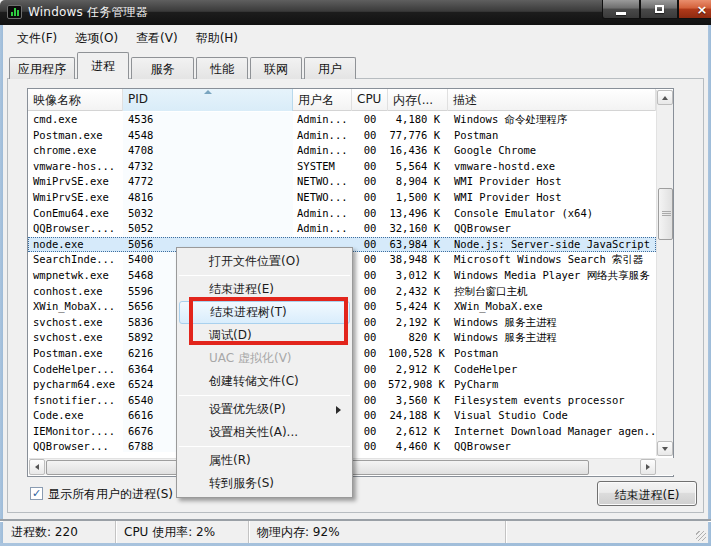 The height and width of the screenshot is (546, 711). What do you see at coordinates (342, 167) in the screenshot?
I see `table-row: vmware-hos...4732SYSTEM005,564 Kvmware-h…` at bounding box center [342, 167].